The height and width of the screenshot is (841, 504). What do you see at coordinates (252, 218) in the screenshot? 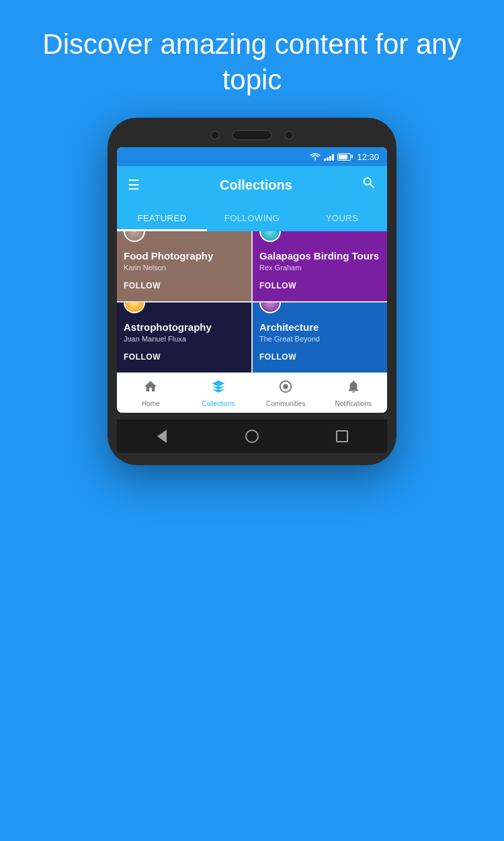
I see `tabs-bar: FEATURED FOLLOWING YOURS` at bounding box center [252, 218].